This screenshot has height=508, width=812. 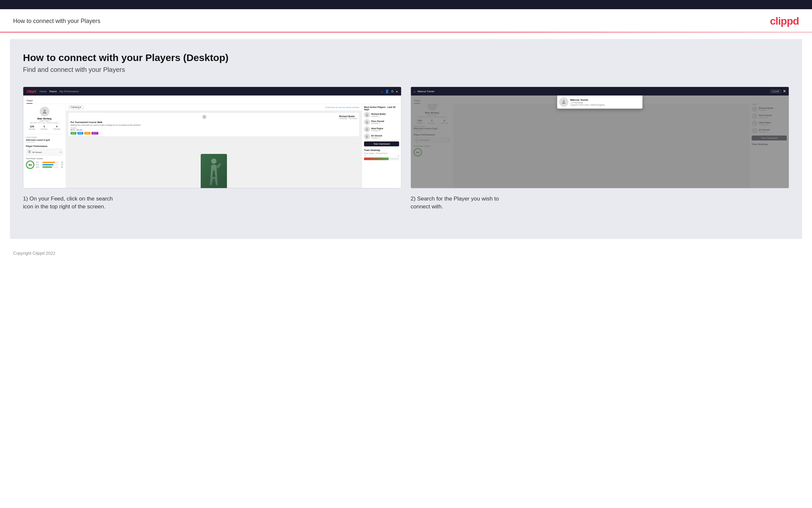 What do you see at coordinates (44, 140) in the screenshot?
I see `latest-activity-title: Afternoon round of golf` at bounding box center [44, 140].